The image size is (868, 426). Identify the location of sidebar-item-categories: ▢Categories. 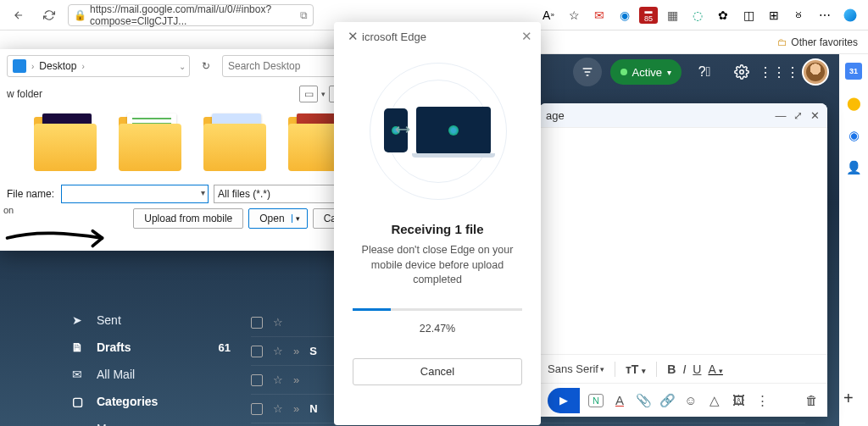
(150, 401).